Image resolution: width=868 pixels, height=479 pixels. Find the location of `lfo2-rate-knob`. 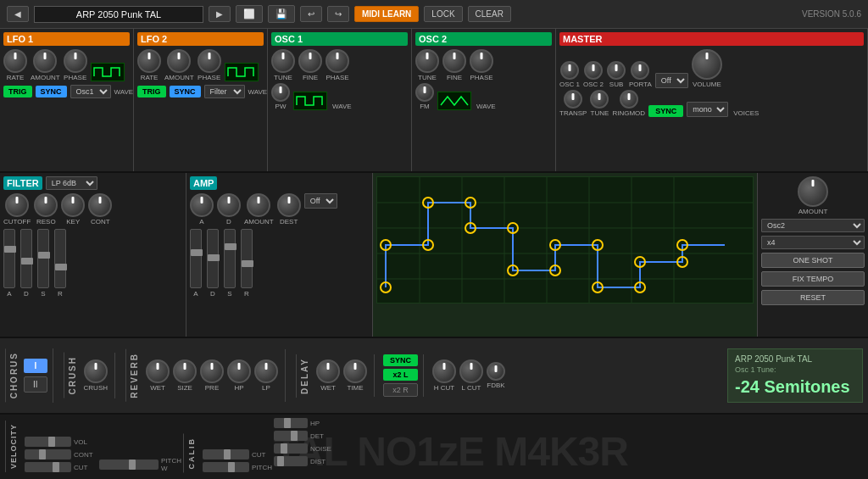

lfo2-rate-knob is located at coordinates (149, 61).